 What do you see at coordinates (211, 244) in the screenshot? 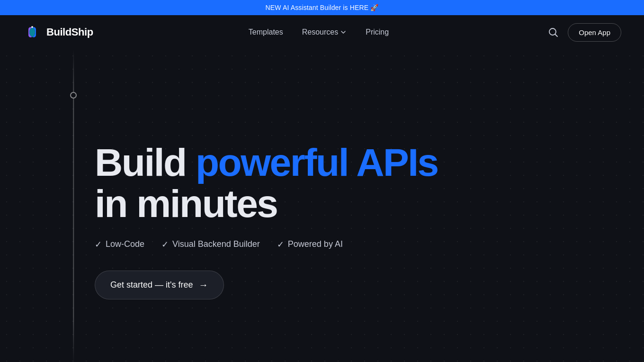
I see `feature-visual-backend: ✓ Visual Backend Builder` at bounding box center [211, 244].